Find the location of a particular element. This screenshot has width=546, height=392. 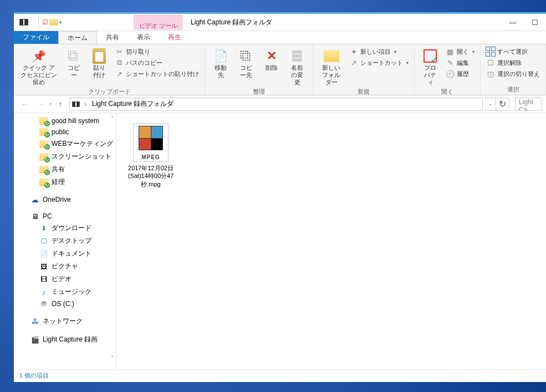

contextual-tab-header: ビデオ ツール is located at coordinates (159, 22).